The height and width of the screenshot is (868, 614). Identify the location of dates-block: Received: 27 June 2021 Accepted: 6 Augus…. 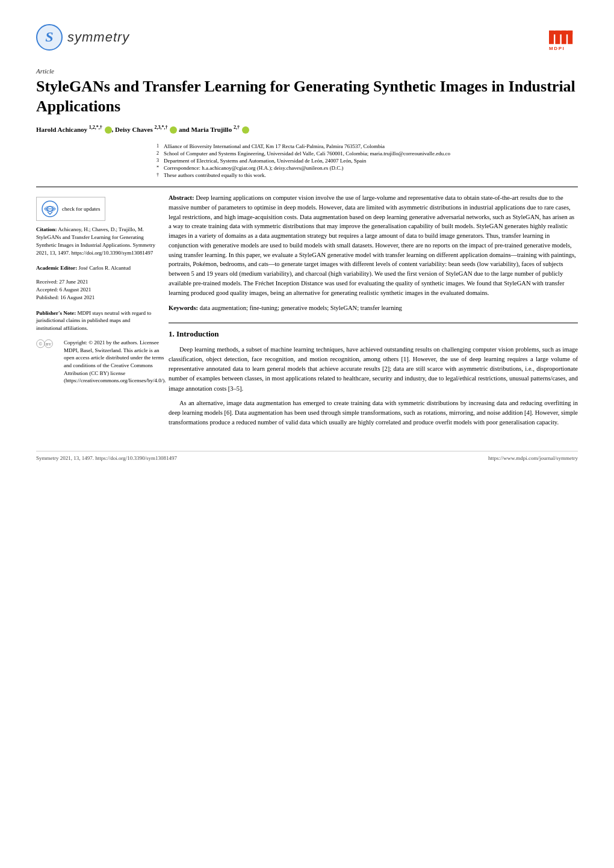
(96, 290).